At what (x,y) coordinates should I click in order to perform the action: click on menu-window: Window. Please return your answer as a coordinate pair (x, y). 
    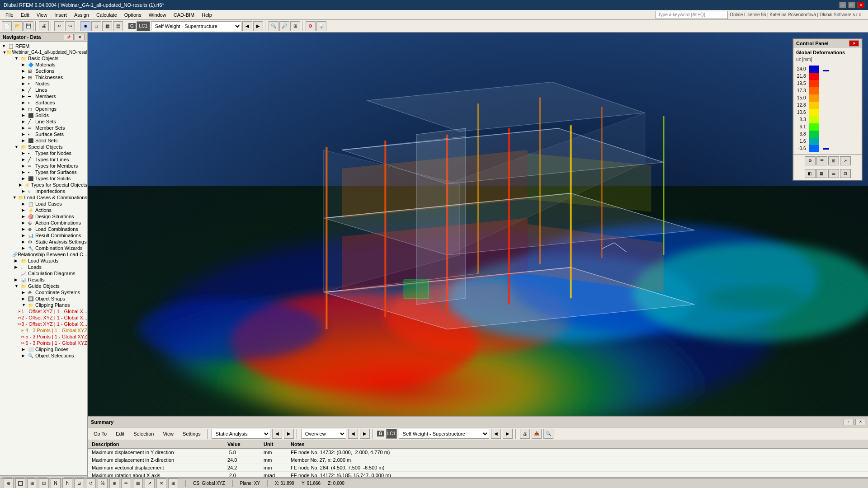
    Looking at the image, I should click on (157, 15).